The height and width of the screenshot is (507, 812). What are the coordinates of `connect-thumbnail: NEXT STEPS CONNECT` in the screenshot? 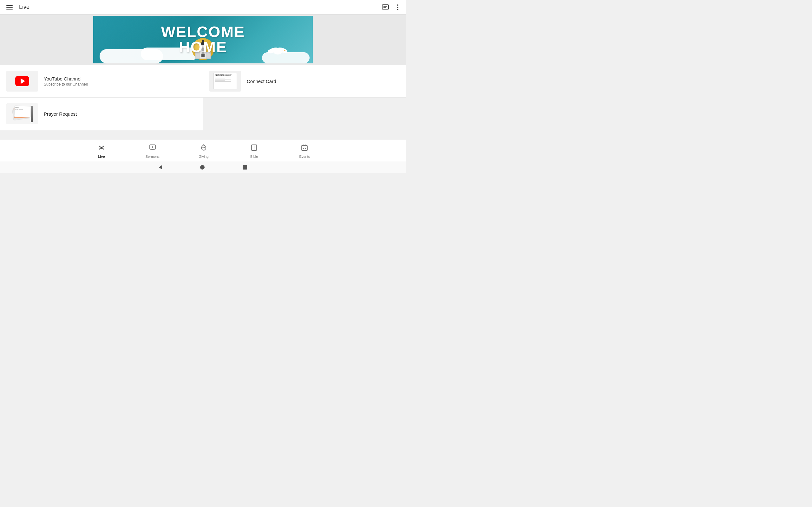 It's located at (225, 81).